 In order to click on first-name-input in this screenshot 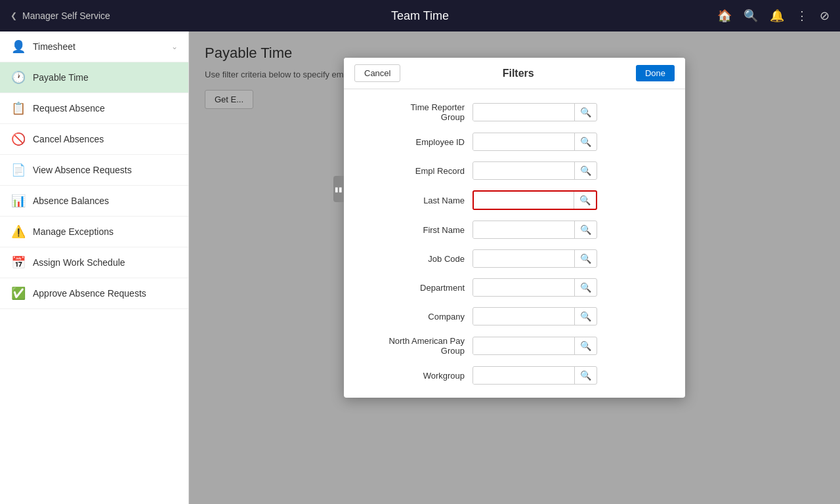, I will do `click(524, 230)`.